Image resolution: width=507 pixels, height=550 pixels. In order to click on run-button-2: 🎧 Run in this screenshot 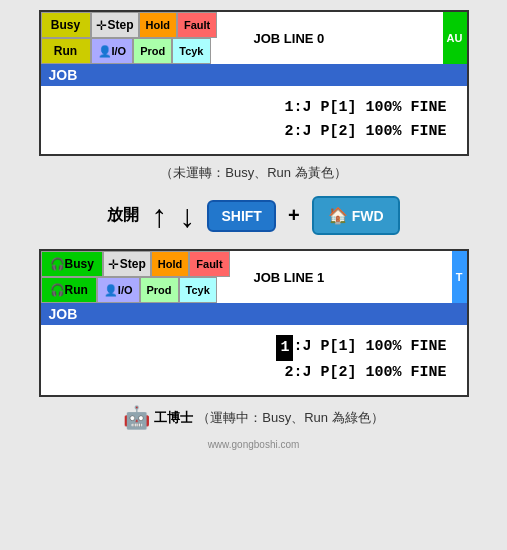, I will do `click(69, 290)`.